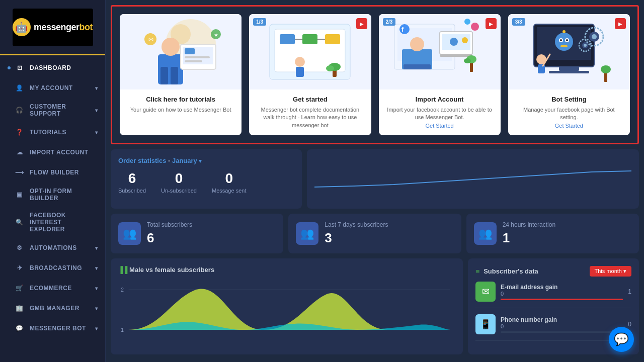  Describe the element at coordinates (52, 132) in the screenshot. I see `sidebar-item-tutorials: ❓ TUTORIALS ▾` at that location.